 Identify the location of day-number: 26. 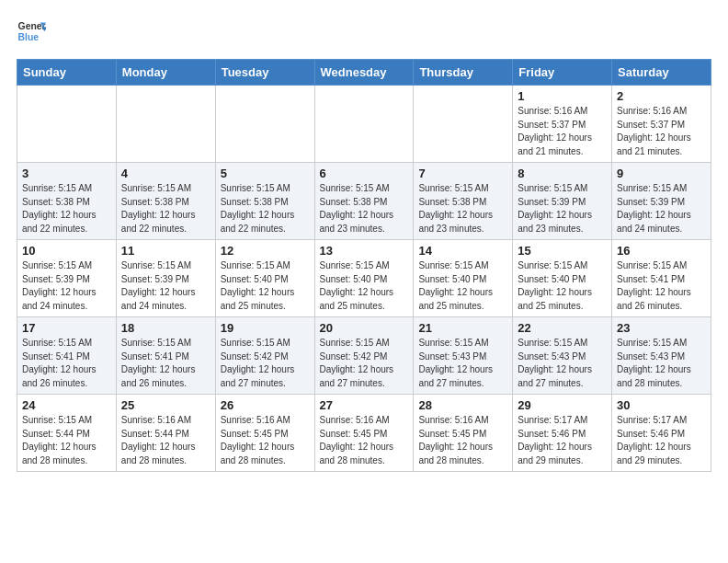
(265, 405).